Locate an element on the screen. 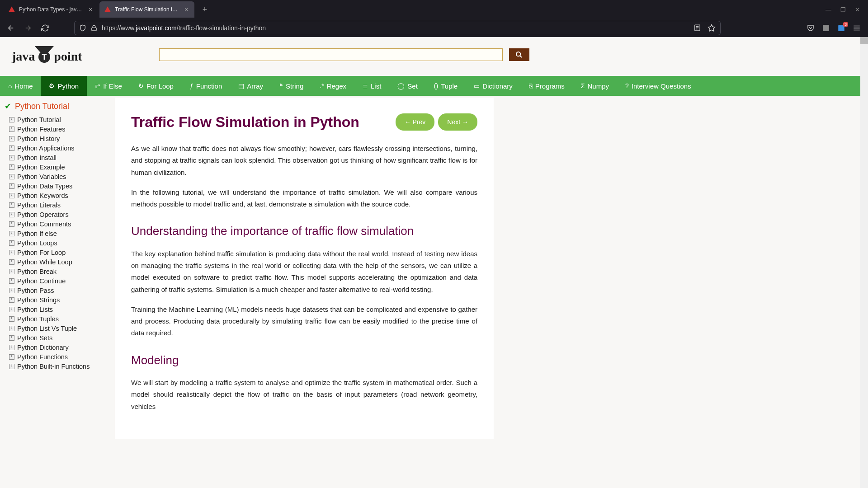 The height and width of the screenshot is (488, 868). sidebar-item: Python Functions is located at coordinates (57, 357).